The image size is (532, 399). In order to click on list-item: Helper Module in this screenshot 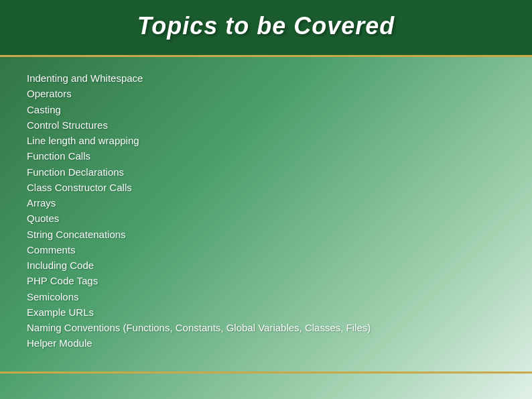, I will do `click(266, 343)`.